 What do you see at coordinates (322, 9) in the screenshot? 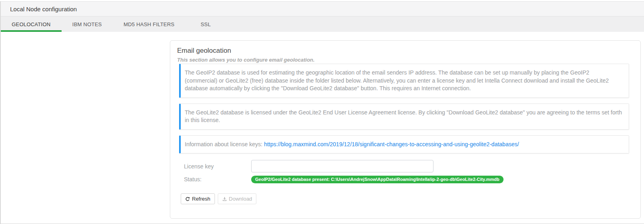
I see `page-header: Local Node configuration` at bounding box center [322, 9].